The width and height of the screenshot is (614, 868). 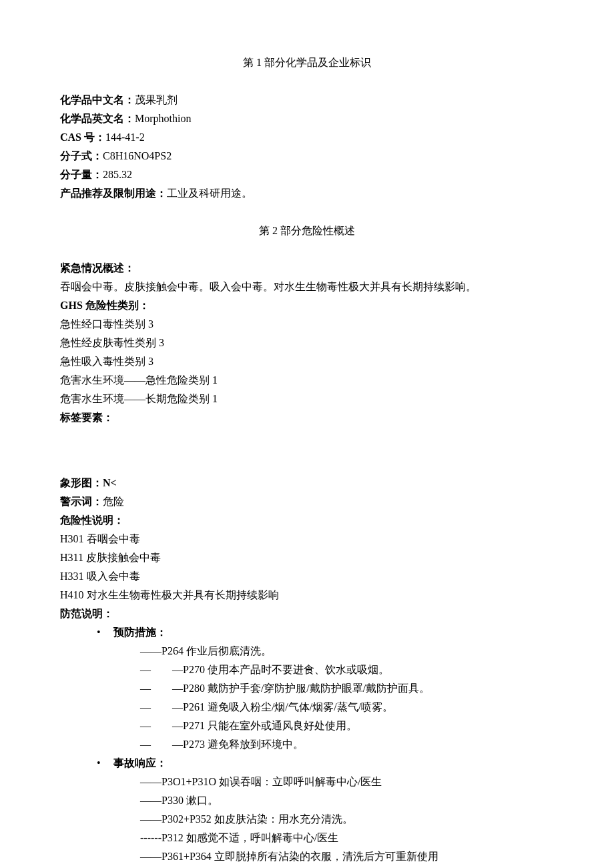 I want to click on response-label: 事故响应：, so click(x=140, y=763).